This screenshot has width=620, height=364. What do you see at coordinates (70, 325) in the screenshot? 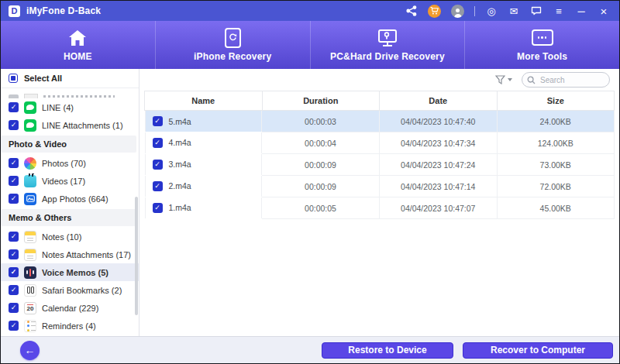
I see `sidebar-item-reminders-4: ✓Reminders (4)` at bounding box center [70, 325].